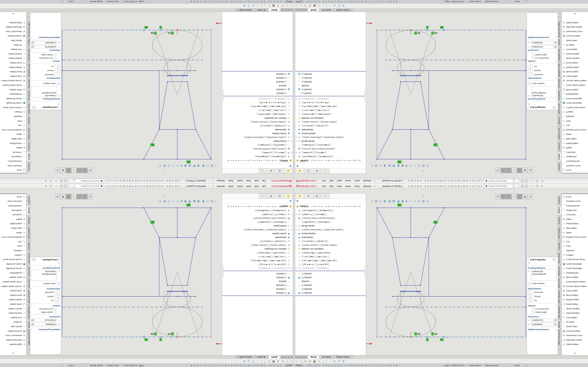 The image size is (588, 367). Describe the element at coordinates (403, 166) in the screenshot. I see `view-orientation-icon: ▣` at that location.